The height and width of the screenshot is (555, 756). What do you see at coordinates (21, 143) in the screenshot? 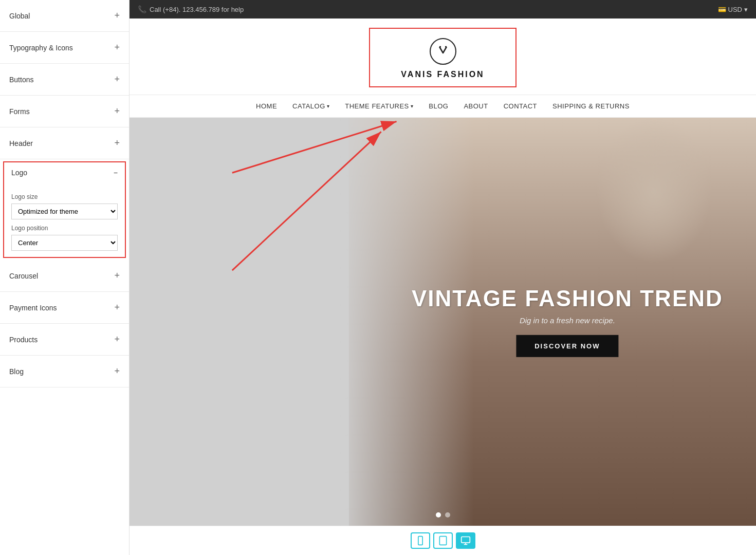
I see `sidebar-label-header: Header` at bounding box center [21, 143].